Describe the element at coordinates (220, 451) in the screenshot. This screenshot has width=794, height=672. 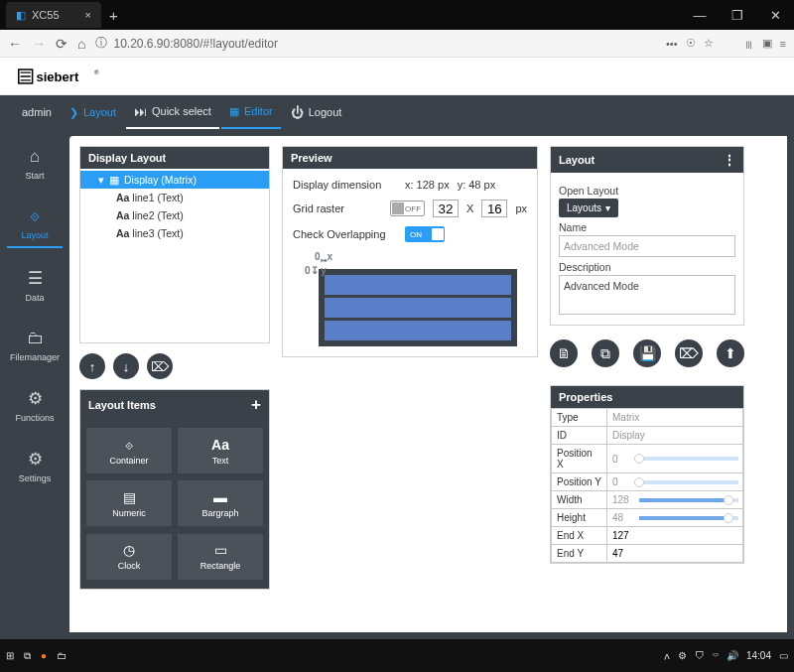
I see `item-text: AaText` at that location.